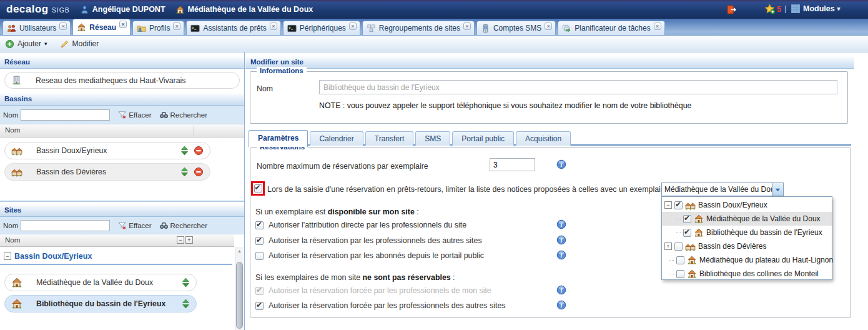 The height and width of the screenshot is (330, 868). Describe the element at coordinates (322, 28) in the screenshot. I see `tab-peripheriques: Périphériques ×` at that location.